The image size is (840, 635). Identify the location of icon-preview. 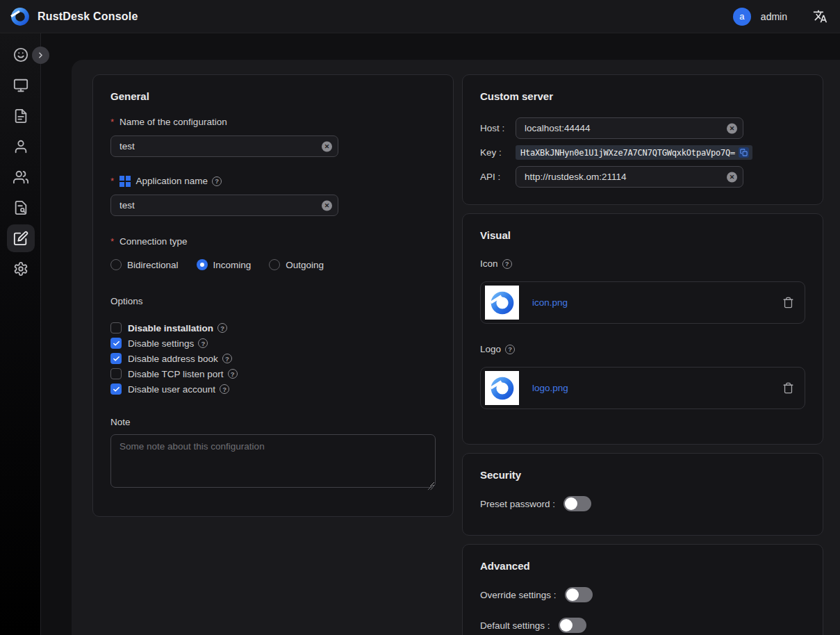
(502, 303).